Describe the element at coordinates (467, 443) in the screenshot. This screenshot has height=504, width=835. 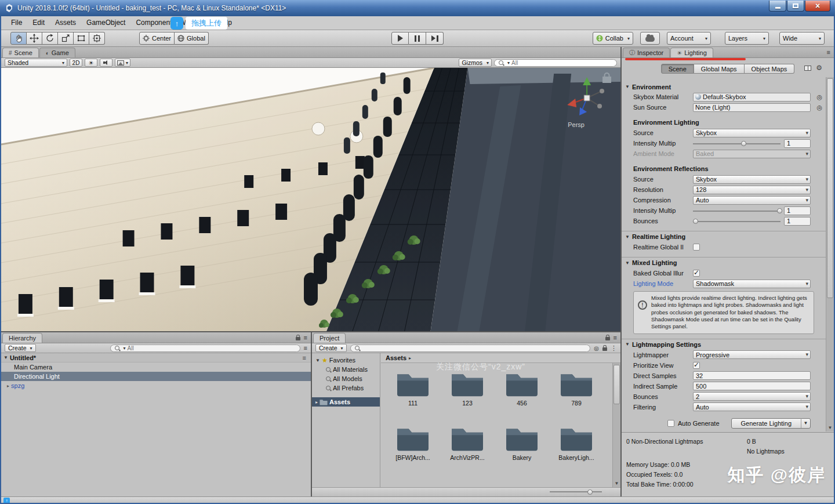
I see `folder-archvizpr: ArchVizPR...` at that location.